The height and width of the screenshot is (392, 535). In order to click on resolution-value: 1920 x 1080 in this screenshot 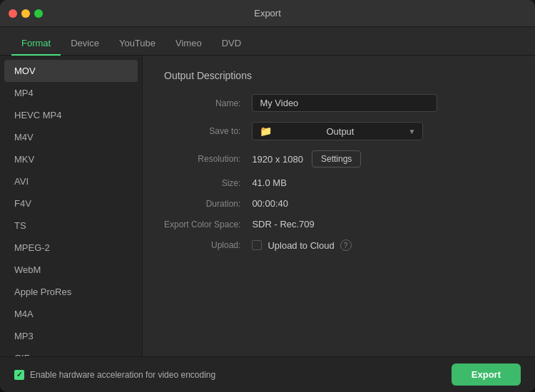, I will do `click(277, 160)`.